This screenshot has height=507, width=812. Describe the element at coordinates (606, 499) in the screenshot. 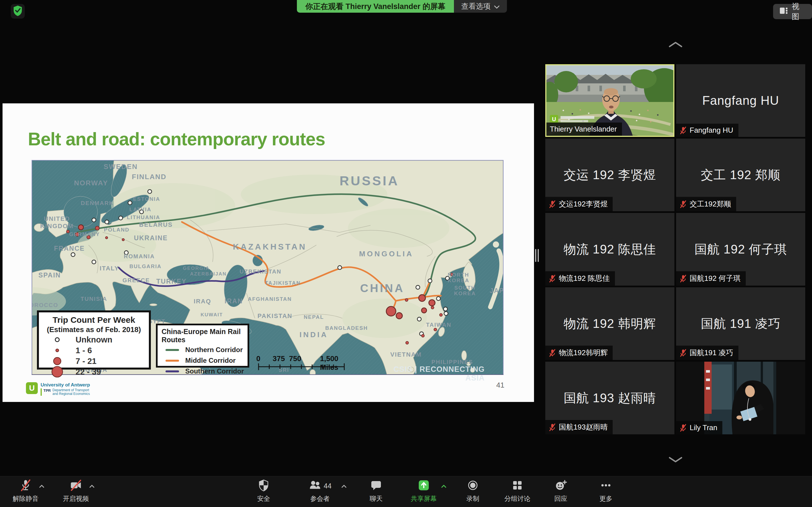

I see `more-label: 更多` at that location.